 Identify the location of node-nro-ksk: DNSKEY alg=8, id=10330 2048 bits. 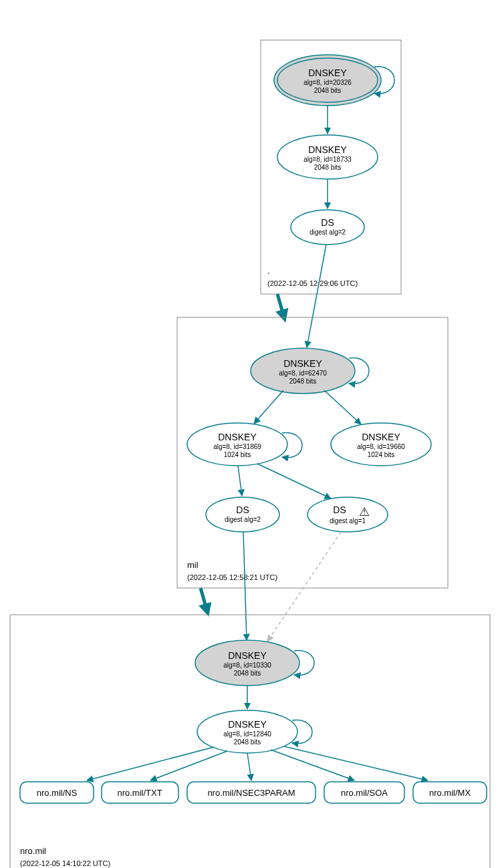
(247, 663).